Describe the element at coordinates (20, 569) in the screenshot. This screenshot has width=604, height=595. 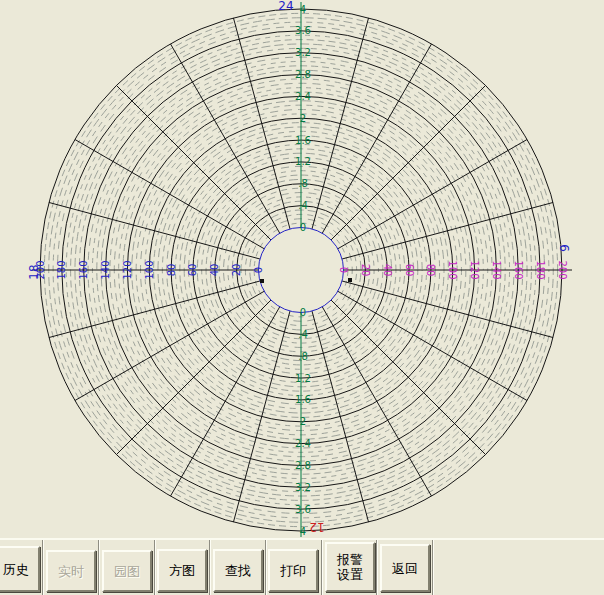
I see `toolbar-button-history: -历史` at that location.